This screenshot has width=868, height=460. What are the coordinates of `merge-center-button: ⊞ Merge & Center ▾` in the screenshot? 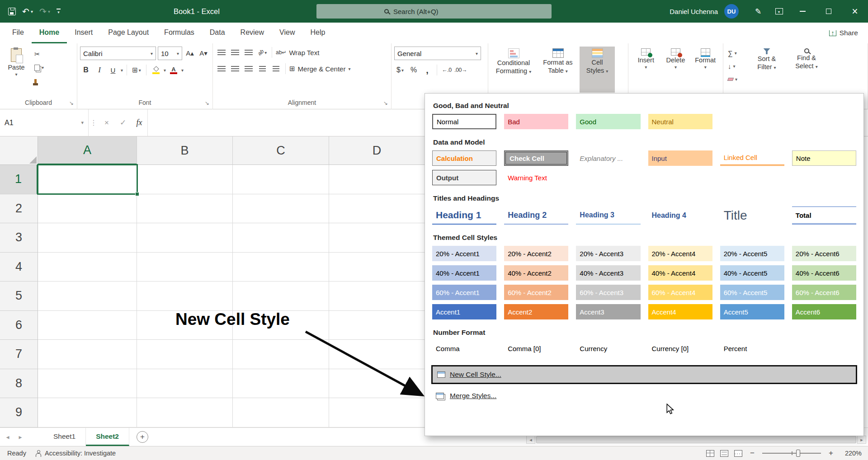 It's located at (320, 69).